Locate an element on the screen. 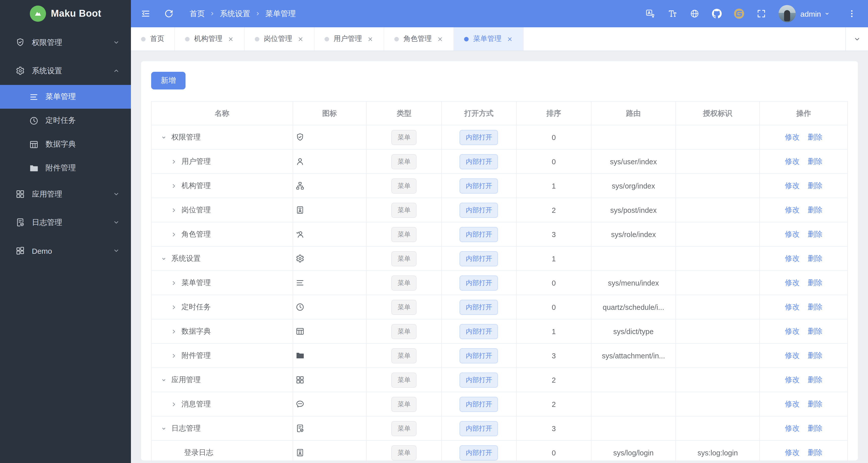  breadcrumb-item: 首页 is located at coordinates (197, 13).